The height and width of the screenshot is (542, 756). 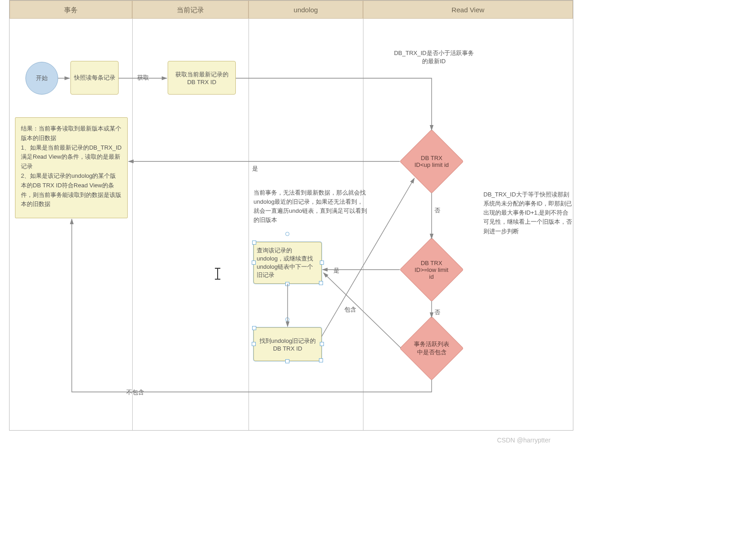 I want to click on sel2-handle-w, so click(x=254, y=344).